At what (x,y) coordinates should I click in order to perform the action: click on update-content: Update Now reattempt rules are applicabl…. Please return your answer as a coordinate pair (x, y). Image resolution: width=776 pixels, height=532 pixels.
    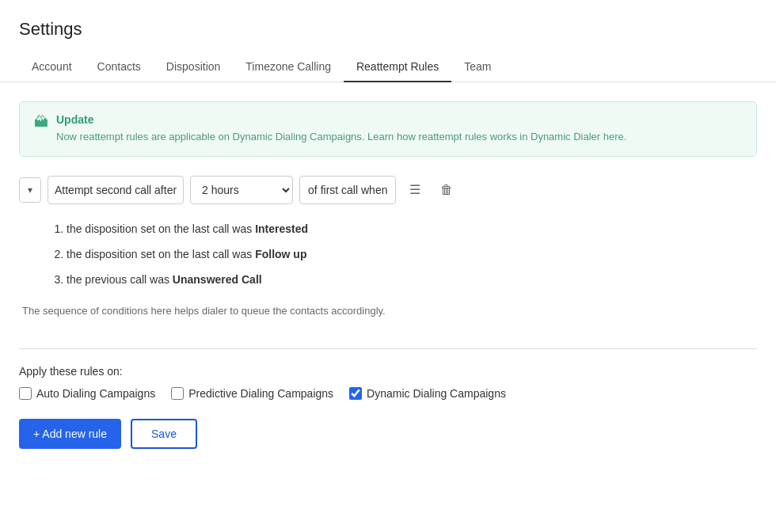
    Looking at the image, I should click on (341, 129).